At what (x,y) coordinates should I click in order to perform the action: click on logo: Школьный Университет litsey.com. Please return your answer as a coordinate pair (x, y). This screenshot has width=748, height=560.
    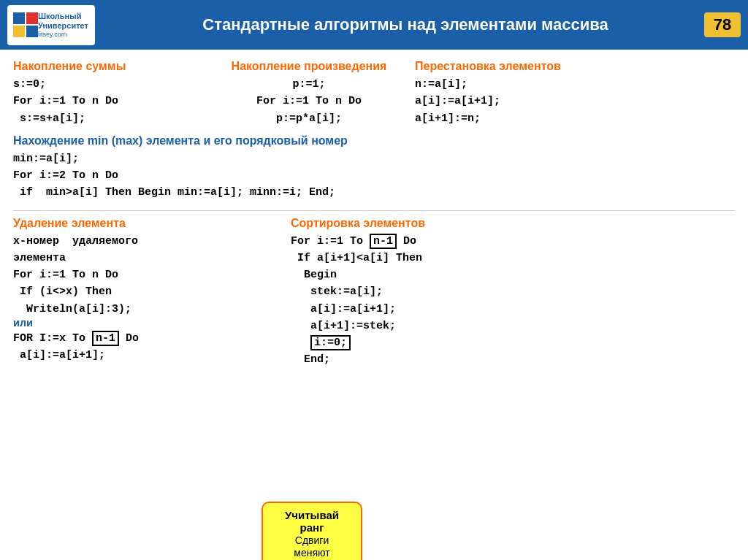
    Looking at the image, I should click on (51, 25).